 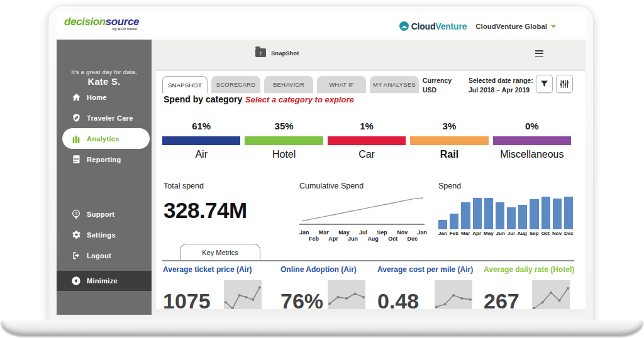 What do you see at coordinates (437, 90) in the screenshot?
I see `currency-value: USD` at bounding box center [437, 90].